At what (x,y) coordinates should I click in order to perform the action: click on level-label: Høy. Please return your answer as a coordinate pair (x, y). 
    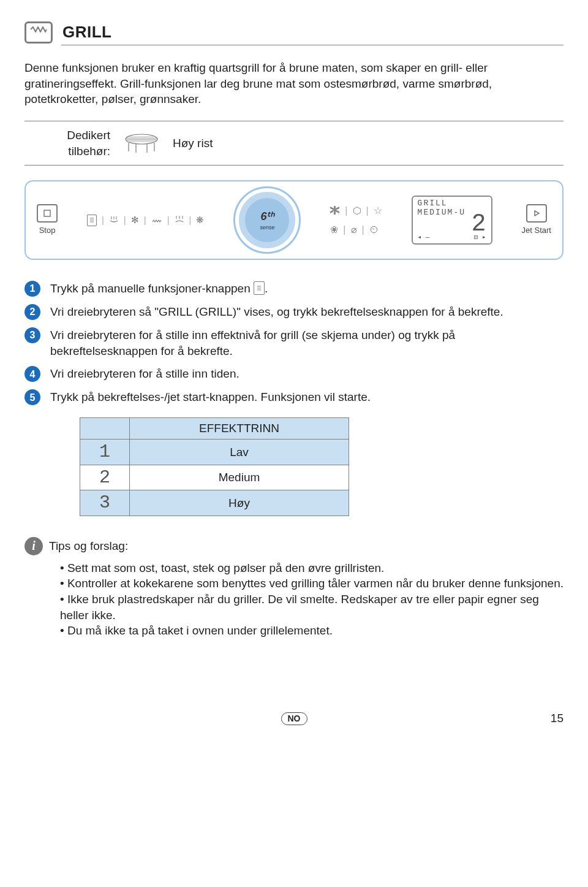
    Looking at the image, I should click on (239, 503).